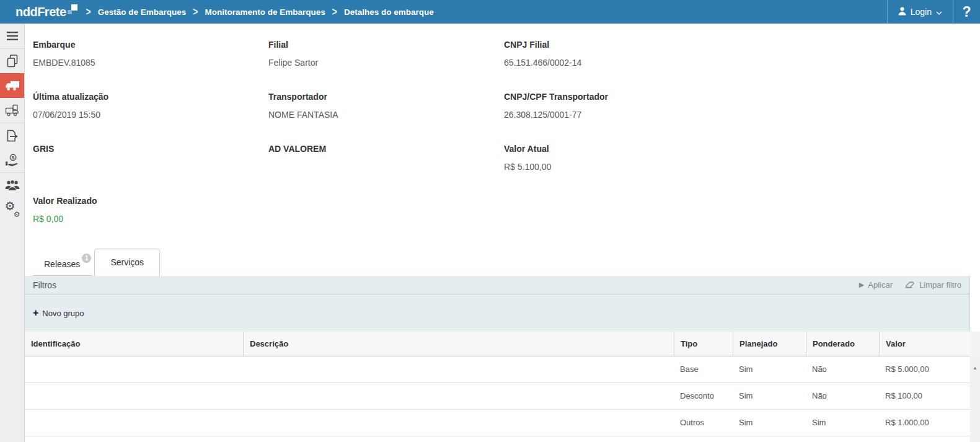  What do you see at coordinates (769, 343) in the screenshot?
I see `column-header-planejado: Planejado` at bounding box center [769, 343].